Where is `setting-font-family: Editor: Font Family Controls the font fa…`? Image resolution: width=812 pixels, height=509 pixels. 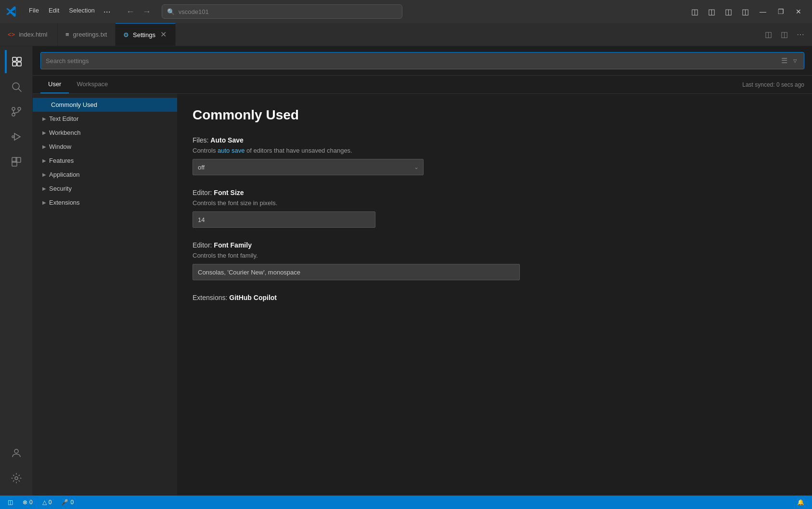 setting-font-family: Editor: Font Family Controls the font fa… is located at coordinates (492, 261).